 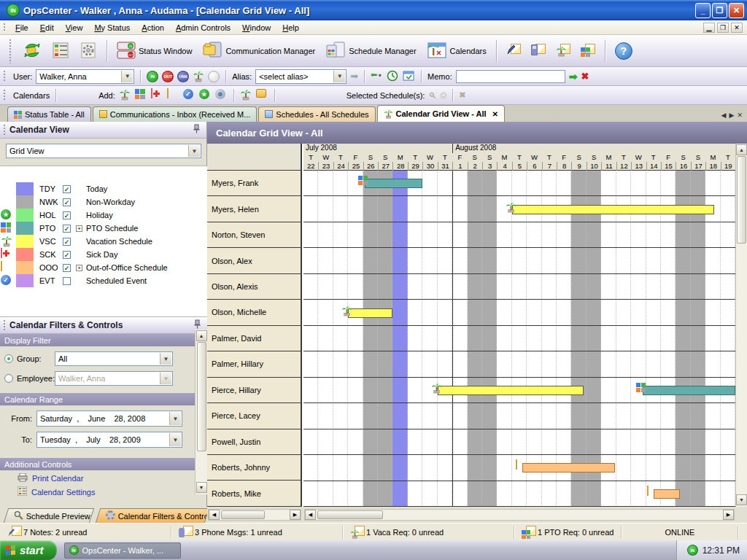 What do you see at coordinates (198, 77) in the screenshot?
I see `vacation-status-icon` at bounding box center [198, 77].